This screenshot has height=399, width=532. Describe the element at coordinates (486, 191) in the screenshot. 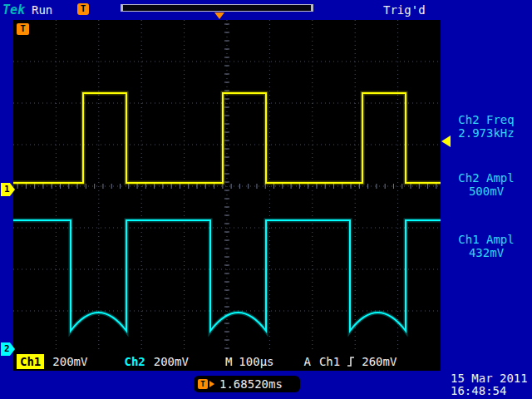

I see `measurement-value: 500mV` at that location.